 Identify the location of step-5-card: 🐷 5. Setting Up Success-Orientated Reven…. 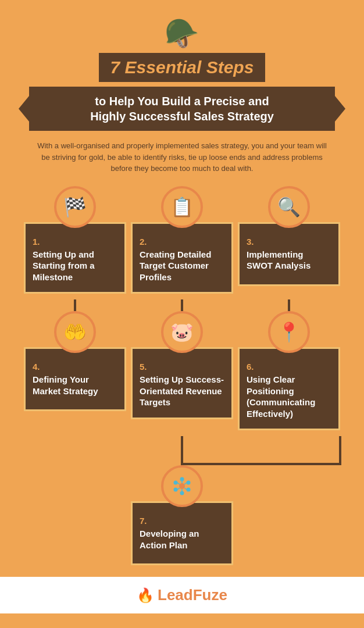
(182, 371).